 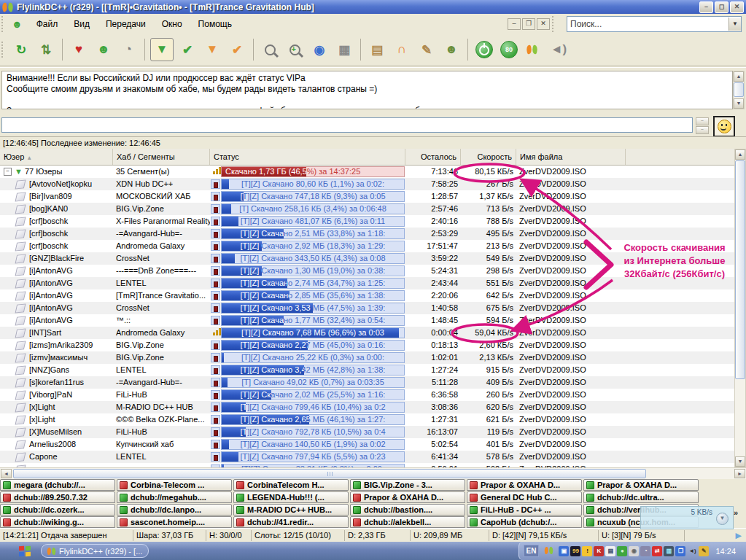 I want to click on hub-tab: LEGENDA-Hub!!! (..., so click(x=291, y=497).